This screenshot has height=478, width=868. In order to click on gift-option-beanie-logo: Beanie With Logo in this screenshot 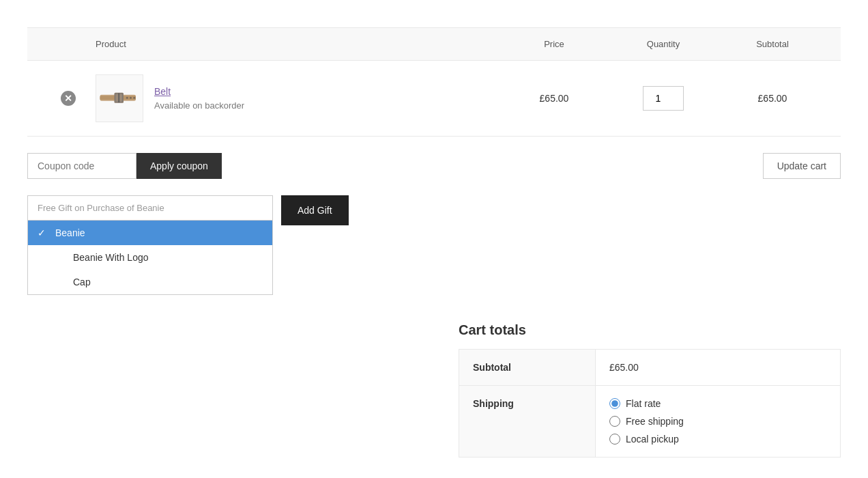, I will do `click(150, 257)`.